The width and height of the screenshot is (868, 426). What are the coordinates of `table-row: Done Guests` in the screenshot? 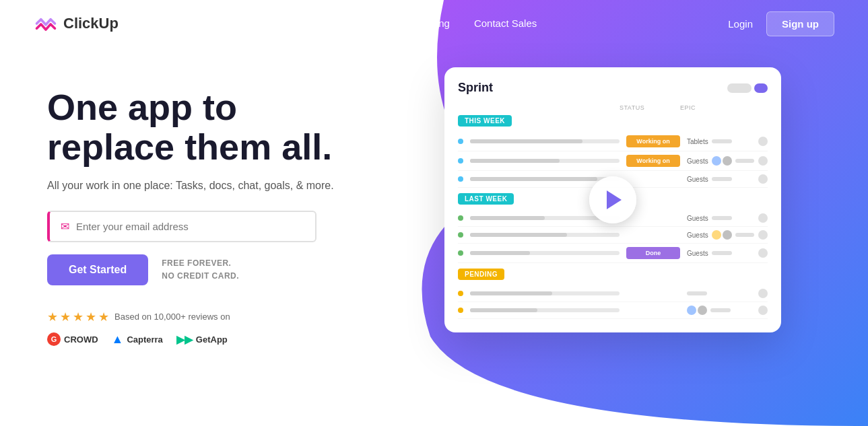 It's located at (613, 253).